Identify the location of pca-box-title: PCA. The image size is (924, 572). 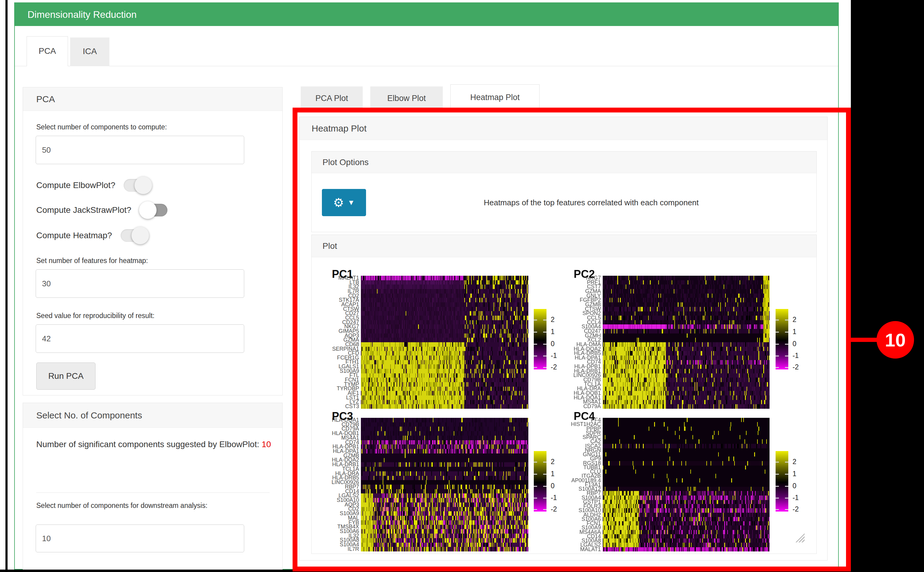
(153, 99).